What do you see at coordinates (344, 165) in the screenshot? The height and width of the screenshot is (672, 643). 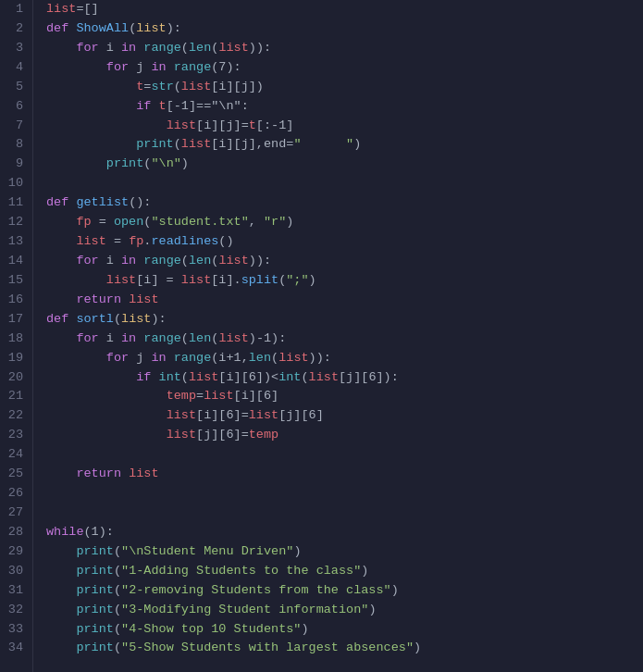 I see `code-line: print("\n")` at bounding box center [344, 165].